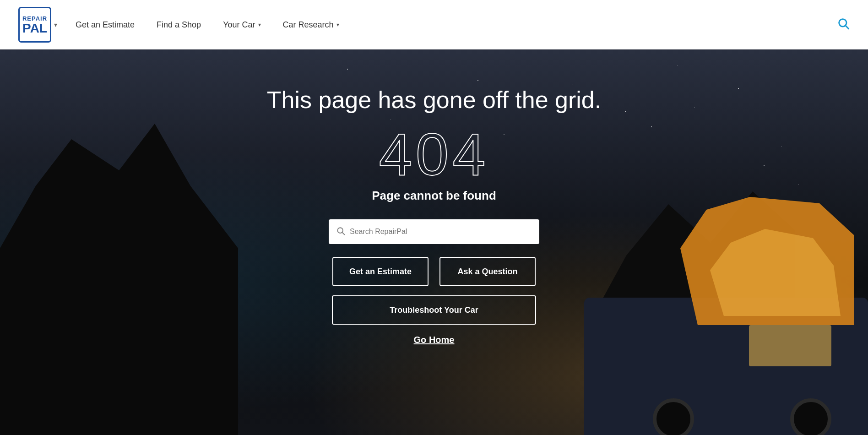 This screenshot has height=435, width=868. I want to click on car-research-dropdown-icon: ▾, so click(338, 25).